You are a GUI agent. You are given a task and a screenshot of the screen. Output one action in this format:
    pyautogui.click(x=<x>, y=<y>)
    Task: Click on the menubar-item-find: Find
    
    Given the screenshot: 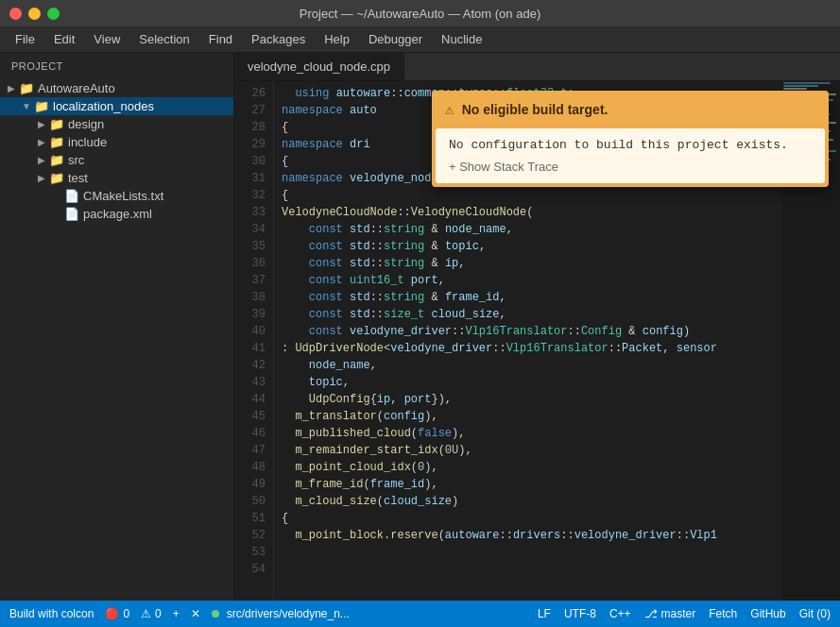 What is the action you would take?
    pyautogui.click(x=221, y=40)
    